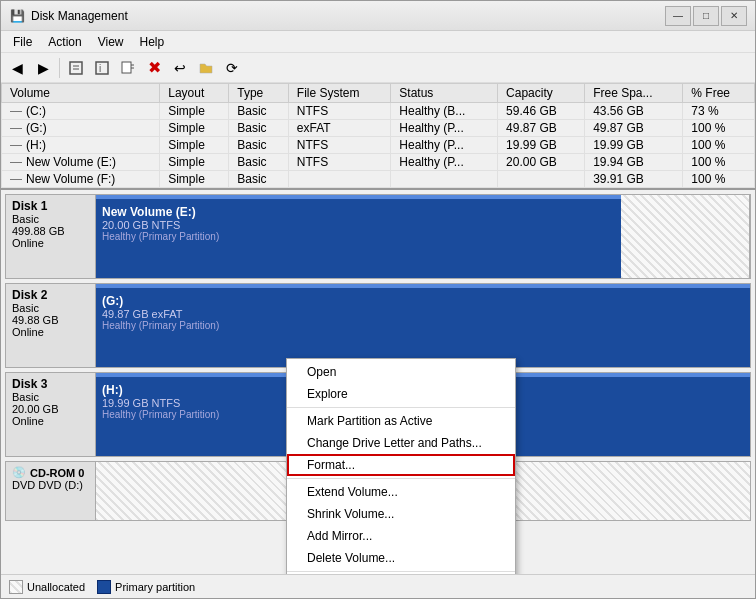 The image size is (756, 599). What do you see at coordinates (358, 236) in the screenshot?
I see `disk-1-partition-e: New Volume (E:) 20.00 GB NTFS Healthy (P…` at bounding box center [358, 236].